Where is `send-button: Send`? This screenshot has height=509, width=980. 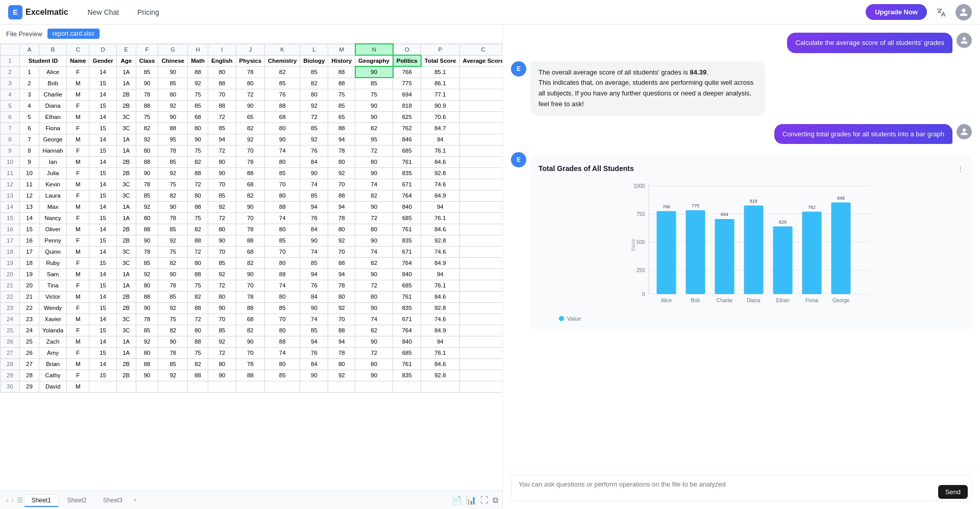 send-button: Send is located at coordinates (953, 492).